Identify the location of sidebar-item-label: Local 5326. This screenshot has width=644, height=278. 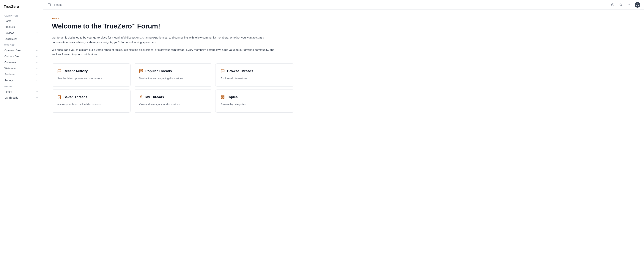
(11, 39).